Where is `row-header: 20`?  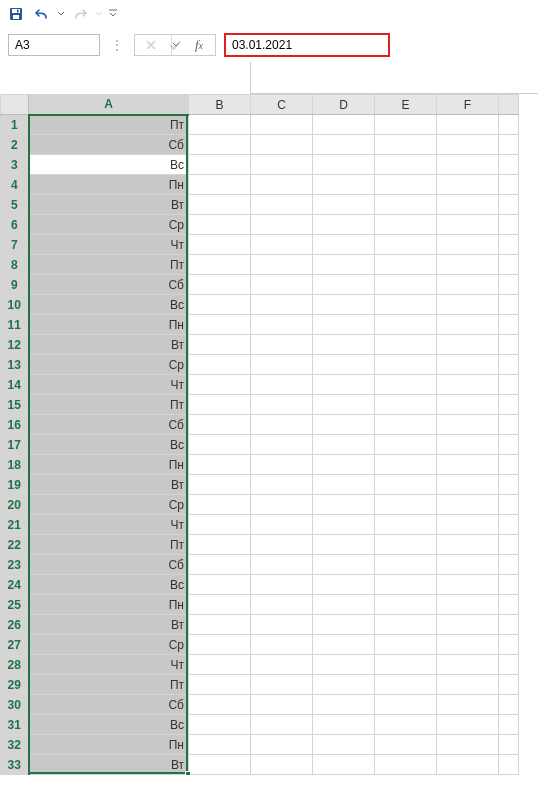
row-header: 20 is located at coordinates (15, 505).